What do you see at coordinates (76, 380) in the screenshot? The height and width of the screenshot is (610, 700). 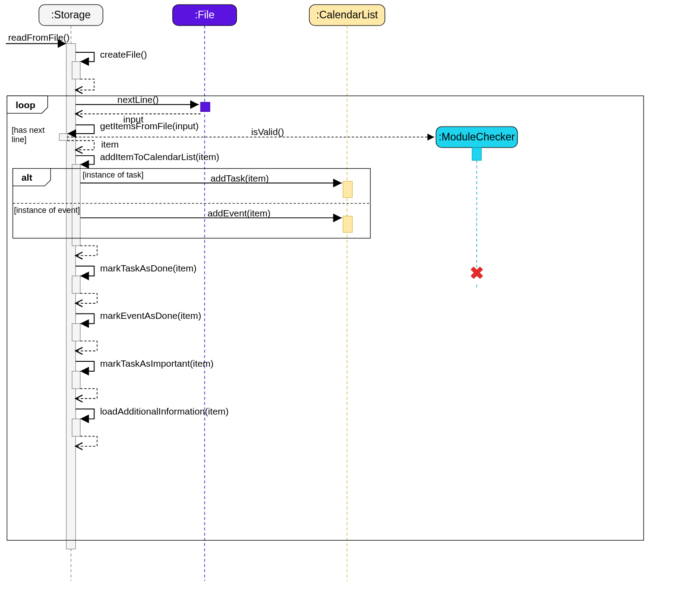 I see `activation-markTaskAsImportant` at bounding box center [76, 380].